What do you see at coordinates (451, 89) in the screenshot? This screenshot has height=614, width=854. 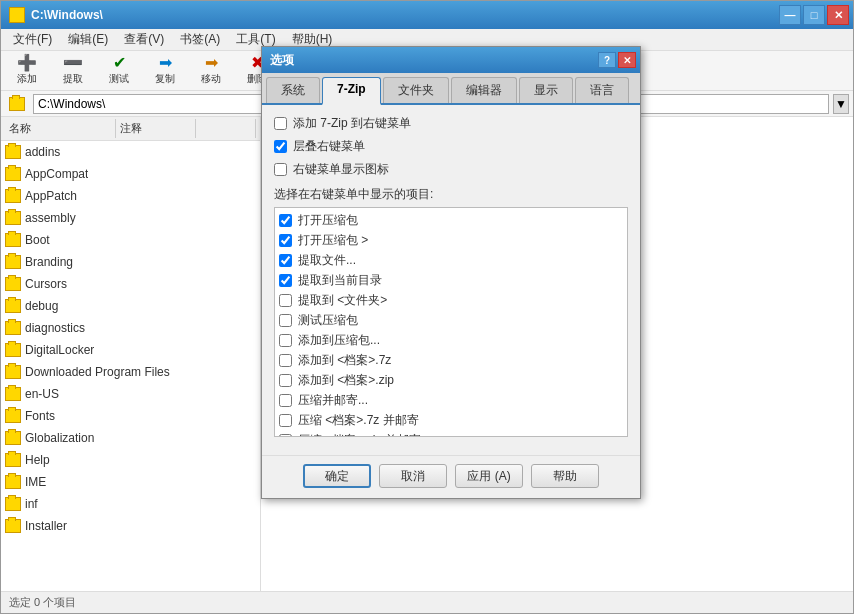 I see `dialog-tabs: 系统 7-Zip 文件夹 编辑器 显示 语言` at bounding box center [451, 89].